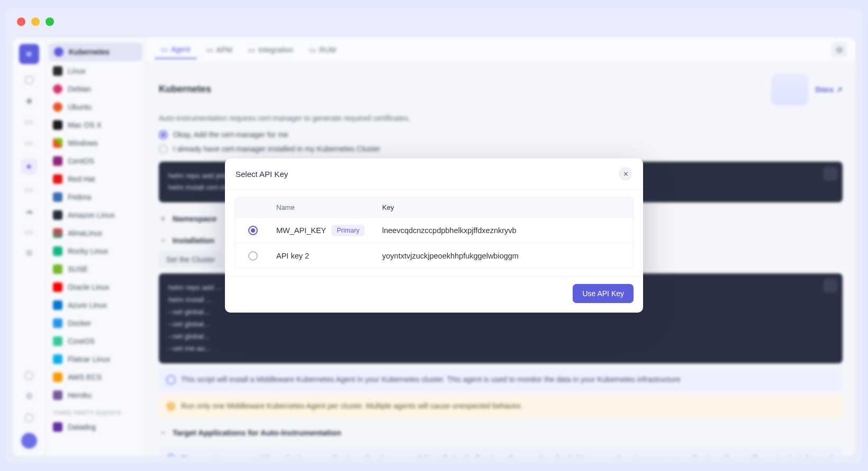 Image resolution: width=868 pixels, height=471 pixels. I want to click on column-header-key: Key, so click(505, 208).